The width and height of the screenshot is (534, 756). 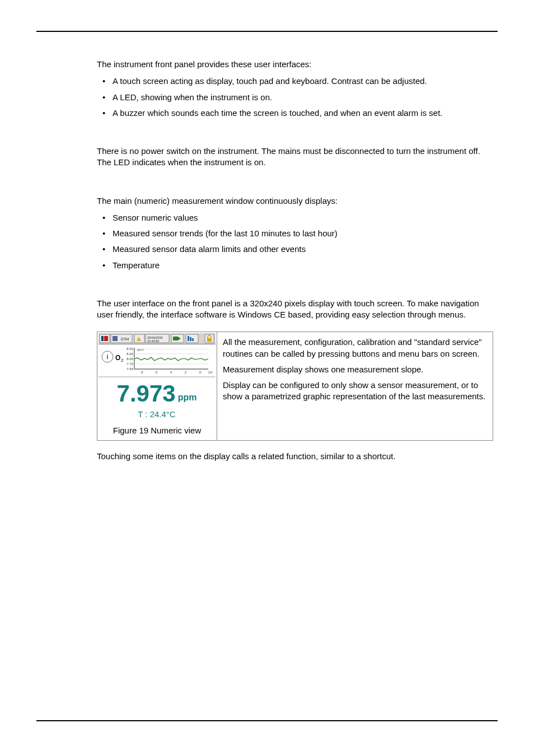 I want to click on list-item: Sensor numeric values, so click(x=295, y=218).